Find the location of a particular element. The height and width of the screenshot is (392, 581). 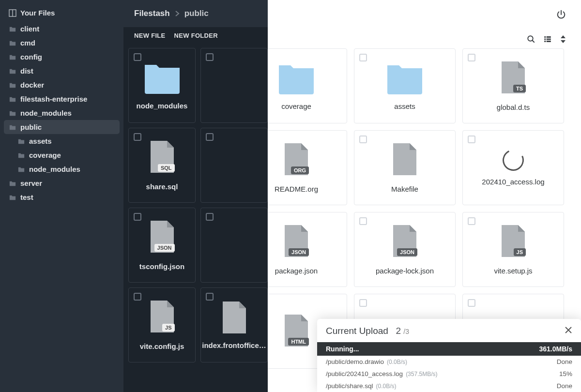

upload-row: /public/demo.drawio(0.0B/s)Done is located at coordinates (449, 362).